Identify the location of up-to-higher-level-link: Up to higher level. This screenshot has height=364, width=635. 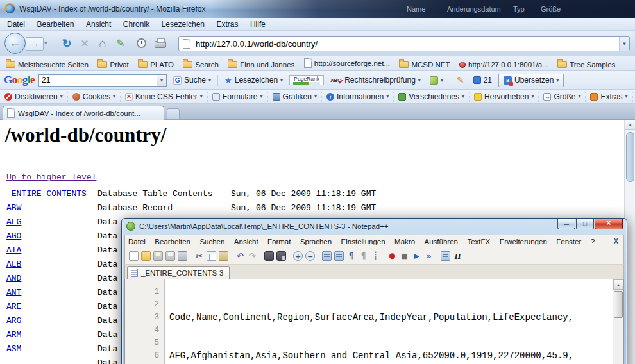
(51, 177).